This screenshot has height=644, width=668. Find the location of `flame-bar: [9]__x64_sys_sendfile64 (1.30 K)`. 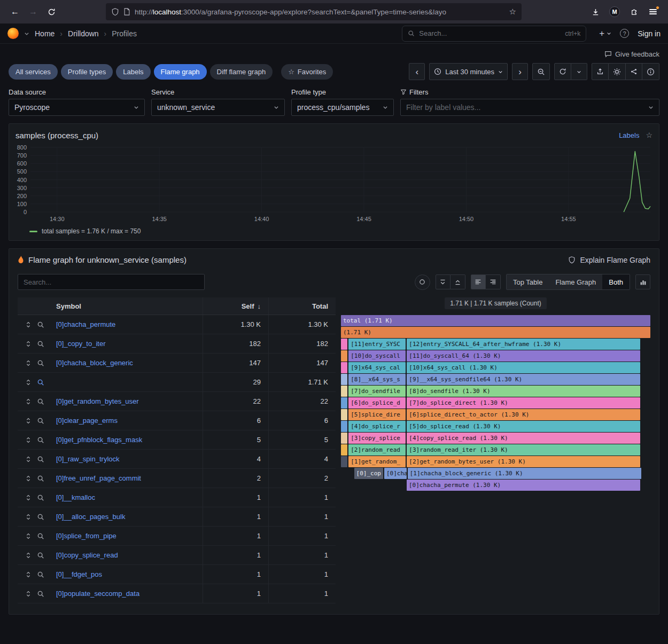

flame-bar: [9]__x64_sys_sendfile64 (1.30 K) is located at coordinates (524, 379).